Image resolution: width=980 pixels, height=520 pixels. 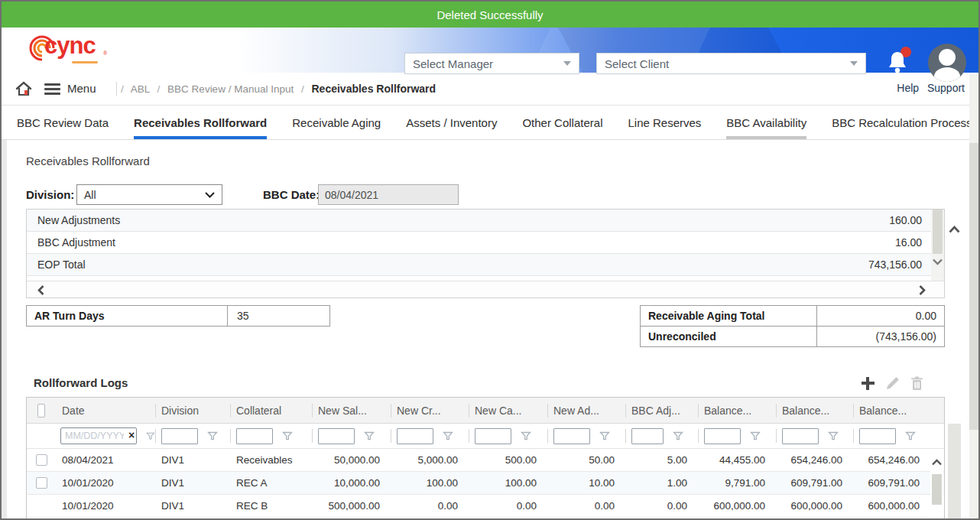 What do you see at coordinates (24, 89) in the screenshot?
I see `home-icon` at bounding box center [24, 89].